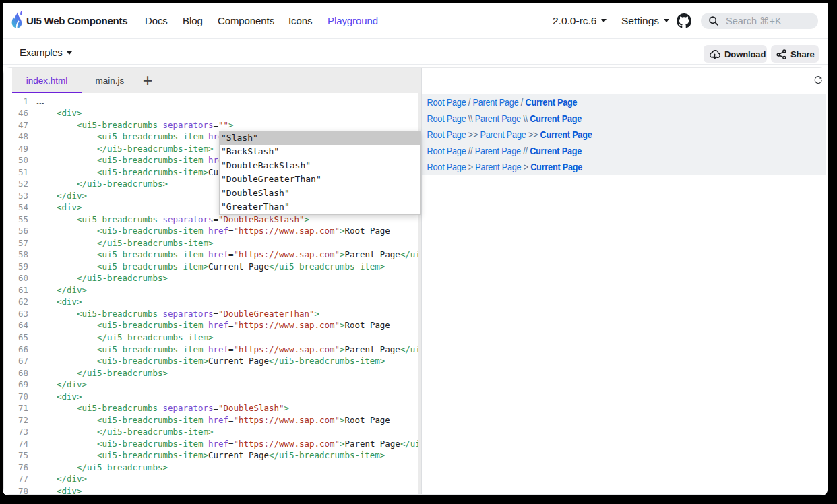 The image size is (837, 504). What do you see at coordinates (646, 21) in the screenshot?
I see `settings-dropdown: Settings` at bounding box center [646, 21].